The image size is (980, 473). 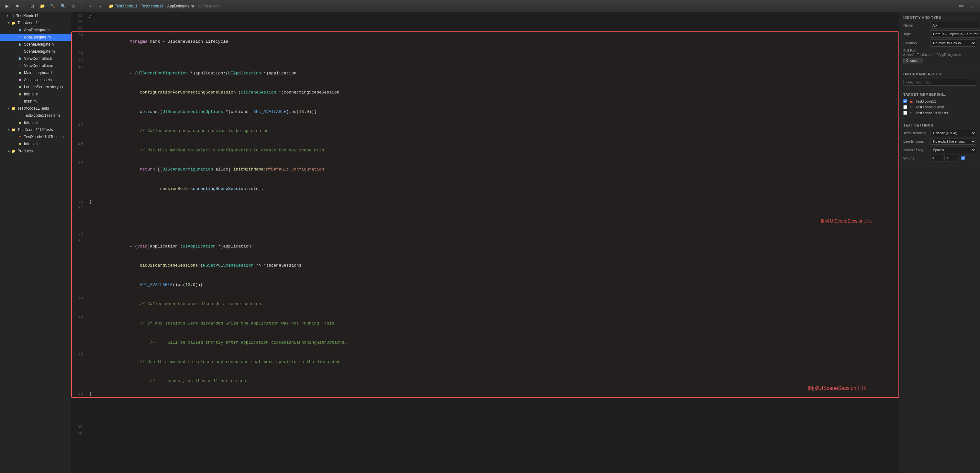 What do you see at coordinates (955, 25) in the screenshot?
I see `name-input` at bounding box center [955, 25].